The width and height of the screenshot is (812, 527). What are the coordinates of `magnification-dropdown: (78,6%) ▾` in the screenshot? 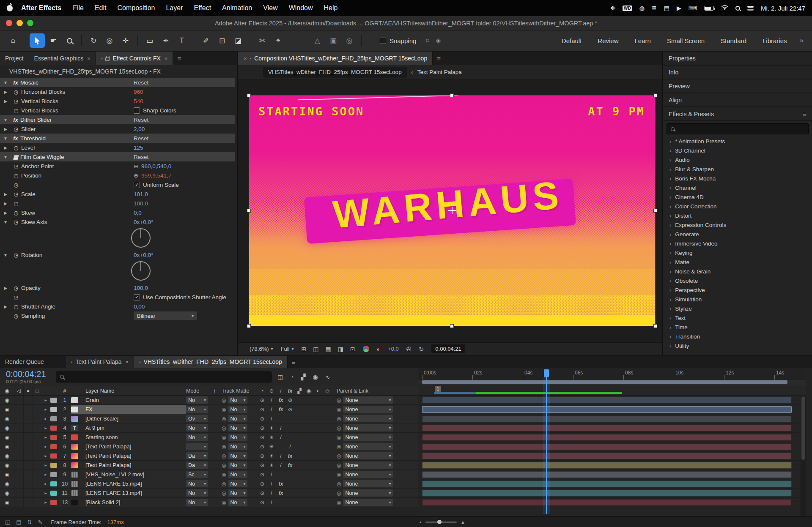 It's located at (261, 349).